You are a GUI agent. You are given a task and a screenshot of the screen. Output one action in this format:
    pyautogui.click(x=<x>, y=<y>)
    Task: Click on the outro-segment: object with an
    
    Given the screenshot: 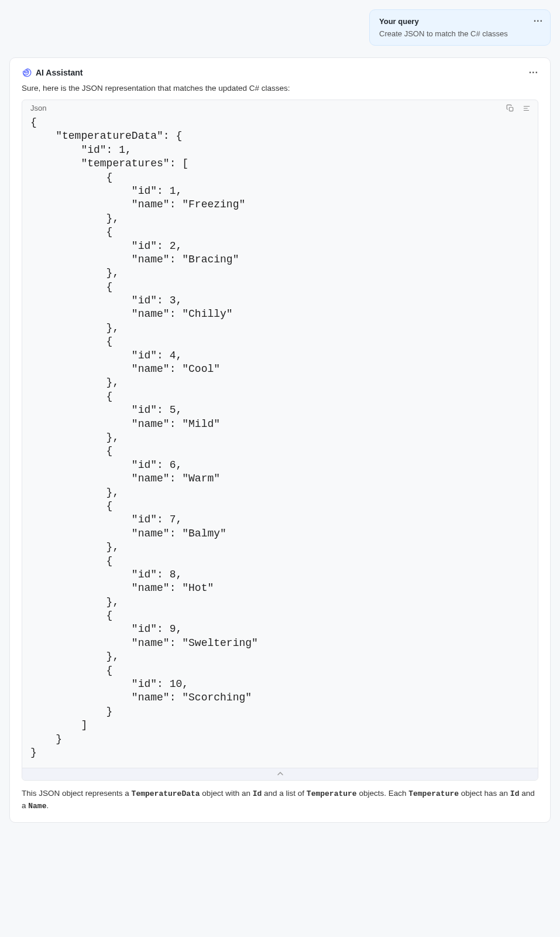 What is the action you would take?
    pyautogui.click(x=226, y=793)
    